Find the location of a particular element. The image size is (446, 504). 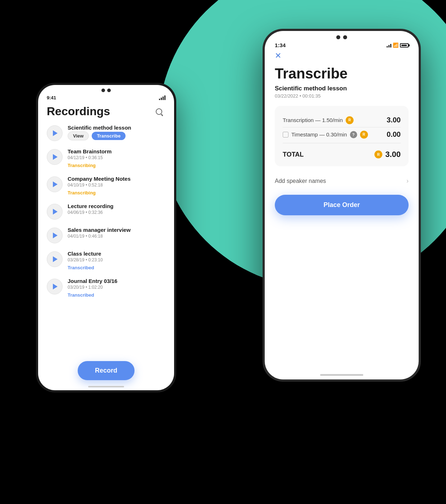

speaker-label: Add speaker names is located at coordinates (300, 181).